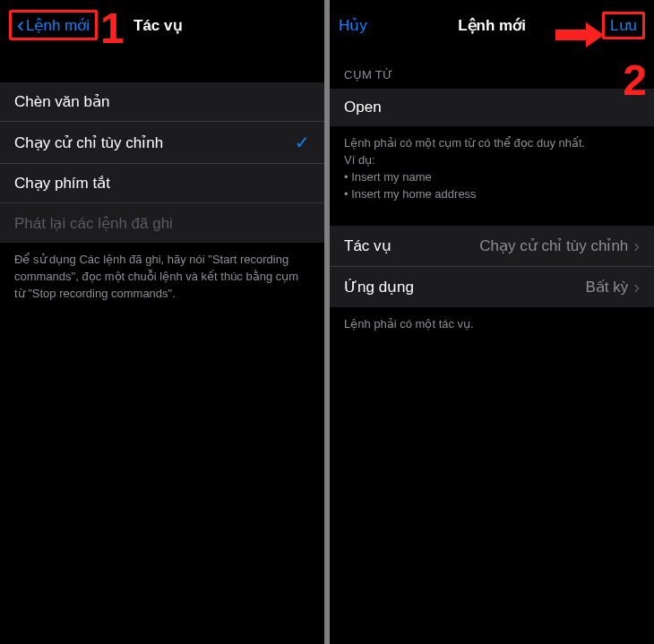 The height and width of the screenshot is (644, 654). I want to click on row-value: Bất kỳ ›, so click(613, 287).